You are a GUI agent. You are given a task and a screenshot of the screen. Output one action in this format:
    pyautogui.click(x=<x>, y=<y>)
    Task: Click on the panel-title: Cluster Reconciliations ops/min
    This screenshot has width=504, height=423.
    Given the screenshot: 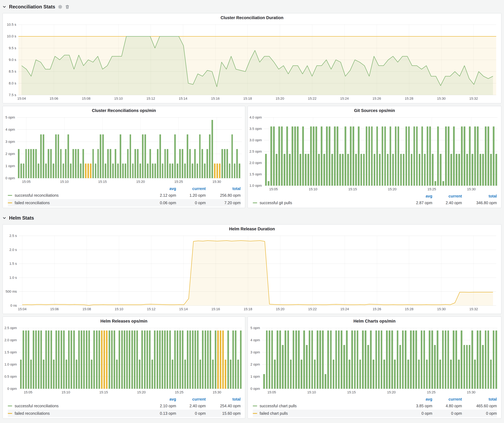 What is the action you would take?
    pyautogui.click(x=124, y=111)
    